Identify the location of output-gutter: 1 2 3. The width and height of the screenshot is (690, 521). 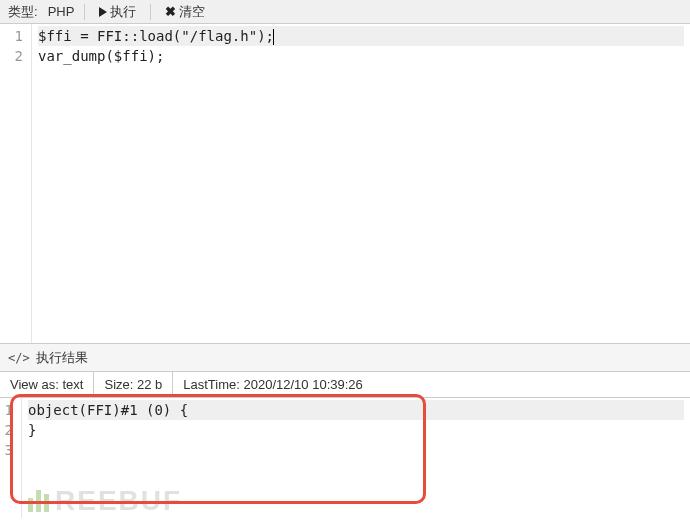
(11, 458).